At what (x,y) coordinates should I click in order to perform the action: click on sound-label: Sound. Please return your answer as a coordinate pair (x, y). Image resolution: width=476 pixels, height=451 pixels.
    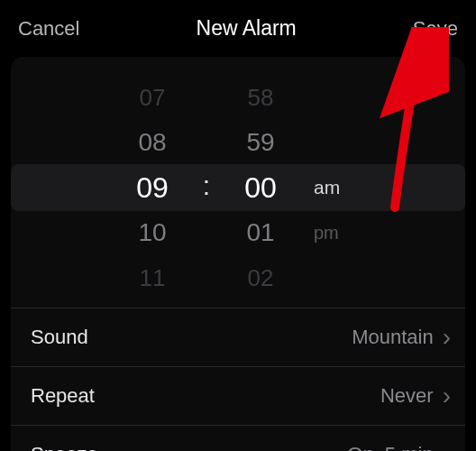
    Looking at the image, I should click on (60, 337).